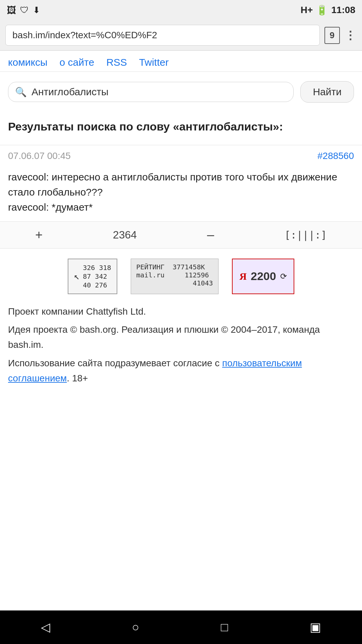  I want to click on bottom-nav-bar: ◁ ○ □ ▣, so click(181, 627).